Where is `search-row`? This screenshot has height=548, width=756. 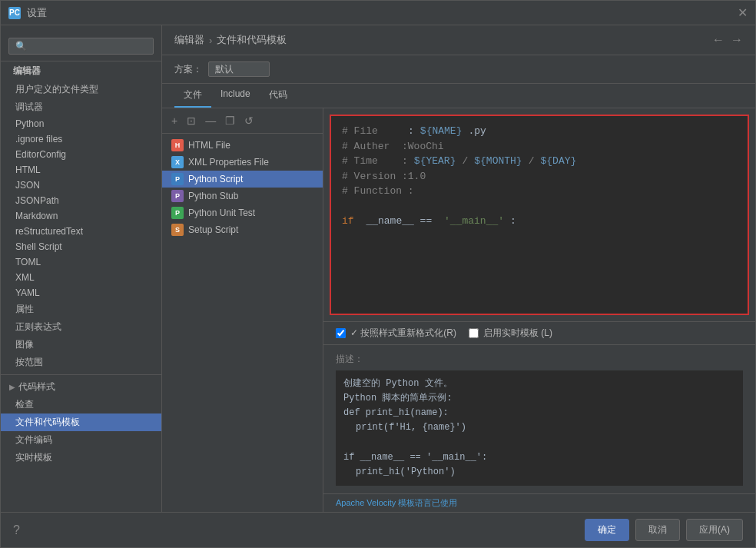
search-row is located at coordinates (81, 46).